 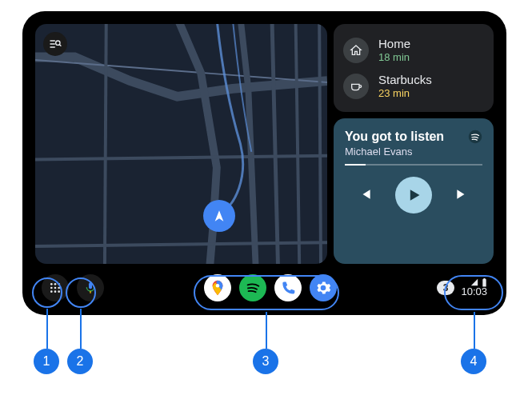 What do you see at coordinates (55, 288) in the screenshot?
I see `apps-grid-icon` at bounding box center [55, 288].